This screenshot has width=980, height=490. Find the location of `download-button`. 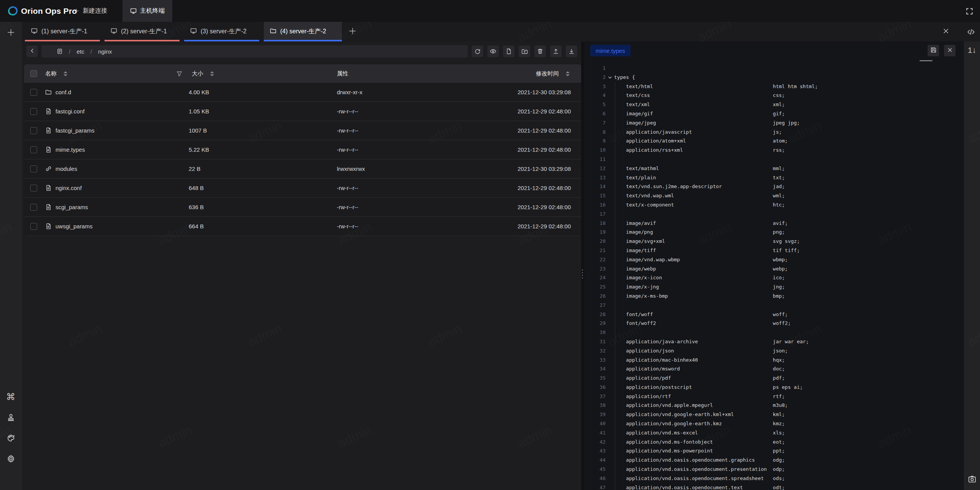

download-button is located at coordinates (572, 51).